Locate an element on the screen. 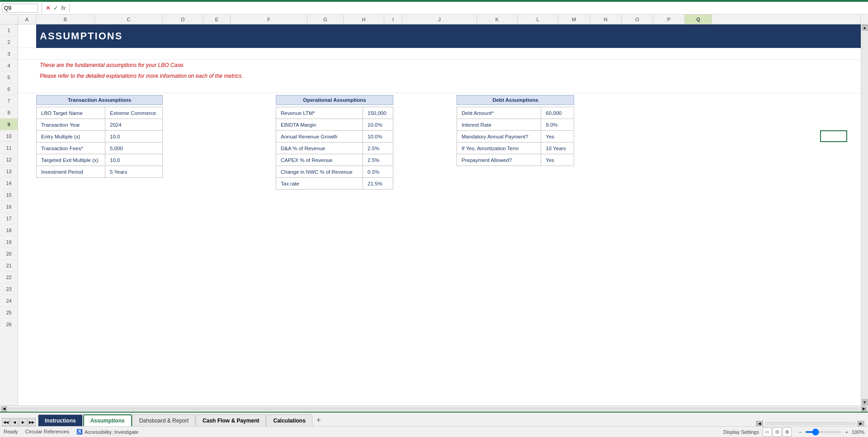 This screenshot has width=868, height=437. scroll-down-btn: ▼ is located at coordinates (865, 402).